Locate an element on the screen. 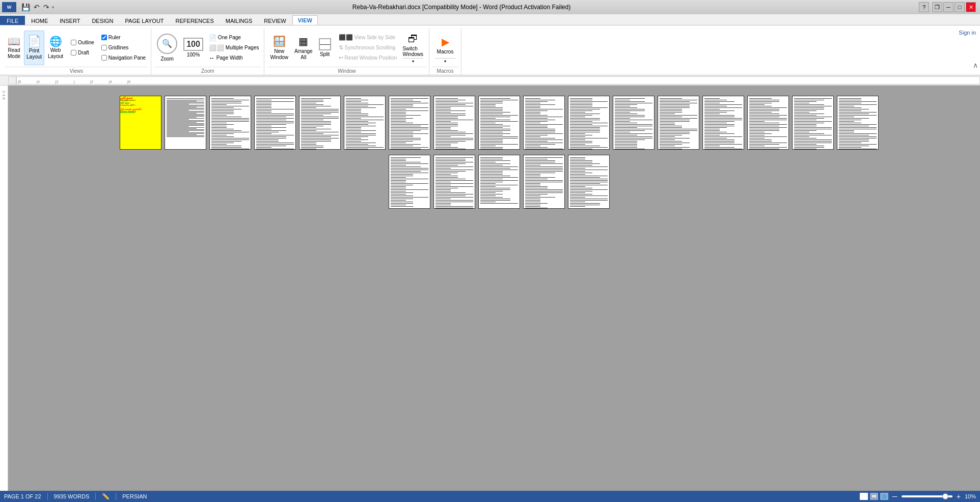  ruler-checkbox is located at coordinates (104, 38).